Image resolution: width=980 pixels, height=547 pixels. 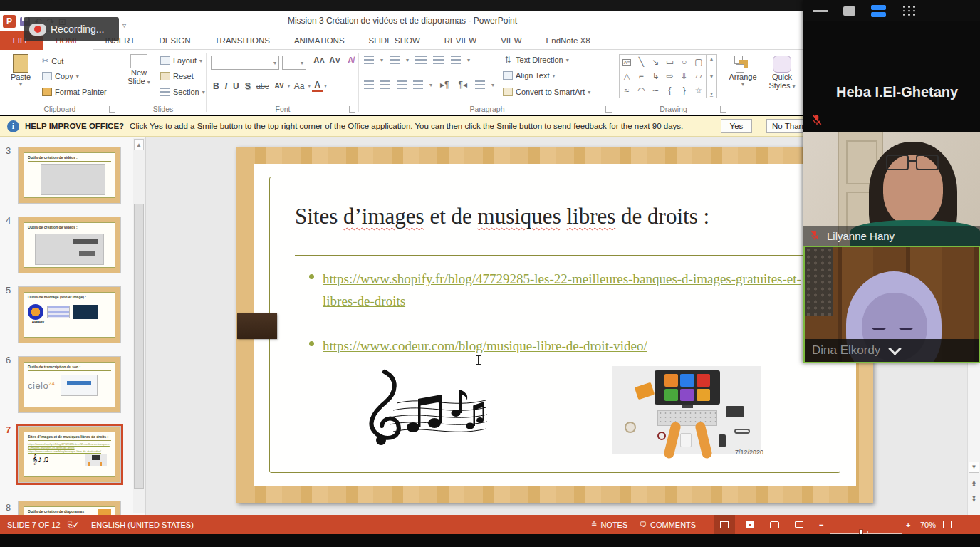 I want to click on no-thanks-button: No Than, so click(x=788, y=126).